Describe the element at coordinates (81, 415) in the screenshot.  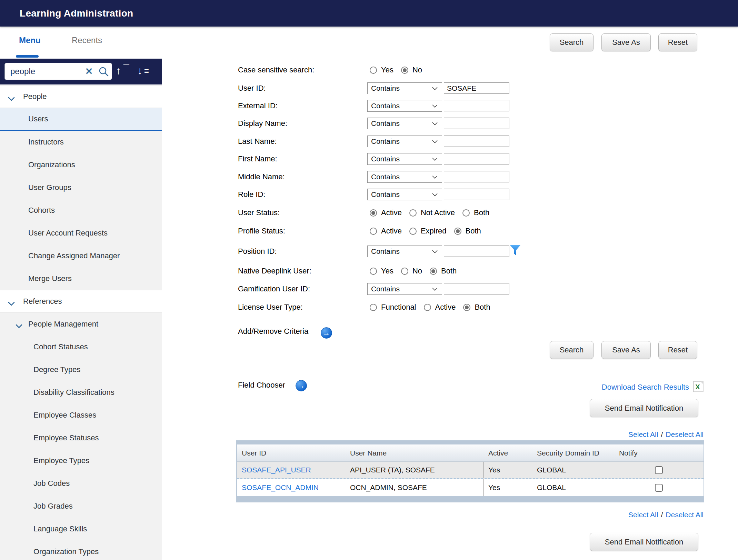
I see `tree-item-employee-classes: Employee Classes` at that location.